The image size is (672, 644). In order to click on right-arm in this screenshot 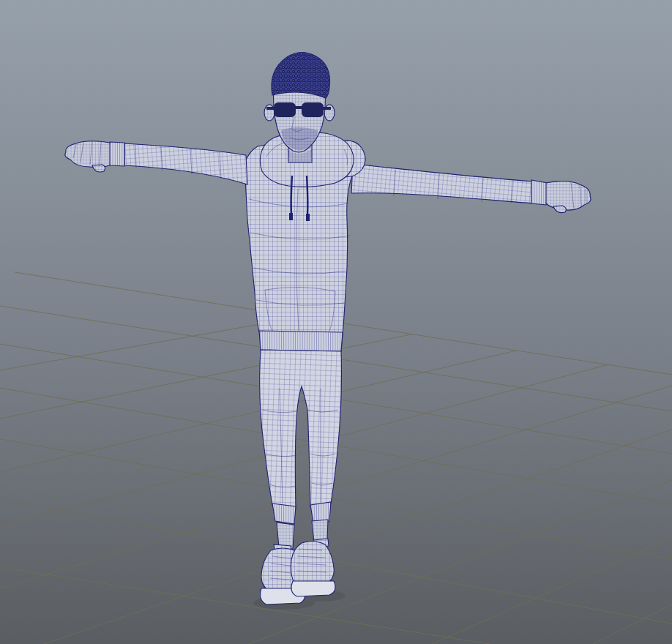, I will do `click(471, 189)`.